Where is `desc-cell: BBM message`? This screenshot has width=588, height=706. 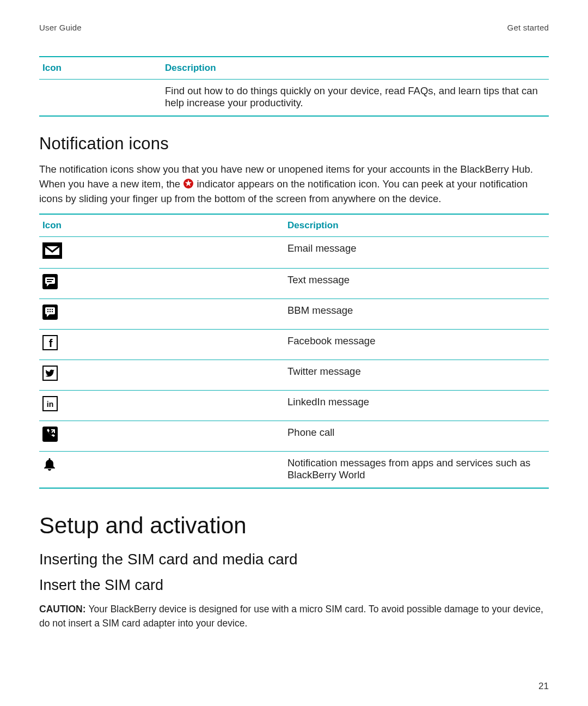 desc-cell: BBM message is located at coordinates (416, 314).